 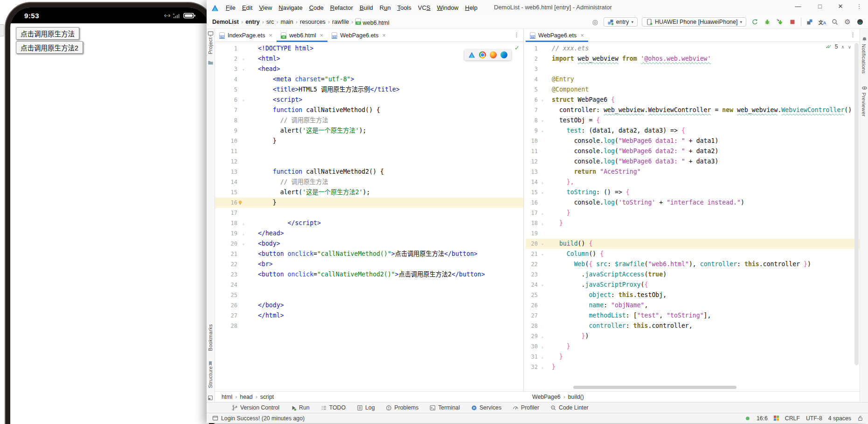 What do you see at coordinates (840, 418) in the screenshot?
I see `indent-style: 4 spaces` at bounding box center [840, 418].